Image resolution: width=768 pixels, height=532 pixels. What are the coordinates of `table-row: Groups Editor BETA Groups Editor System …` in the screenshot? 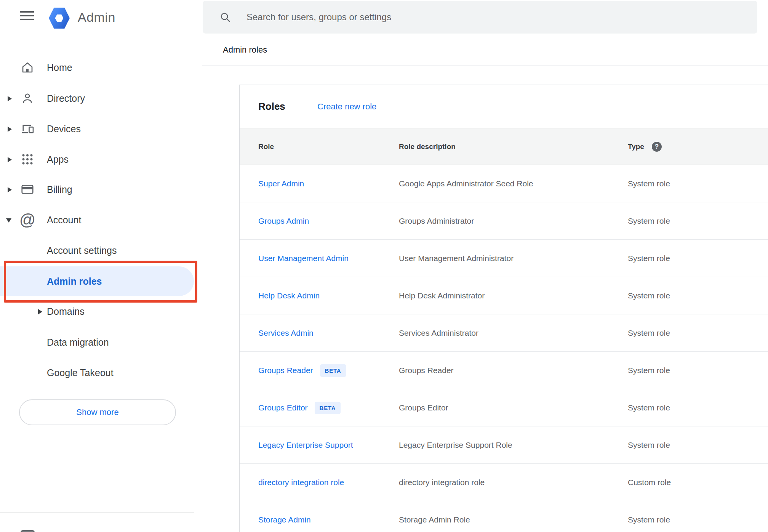 It's located at (504, 408).